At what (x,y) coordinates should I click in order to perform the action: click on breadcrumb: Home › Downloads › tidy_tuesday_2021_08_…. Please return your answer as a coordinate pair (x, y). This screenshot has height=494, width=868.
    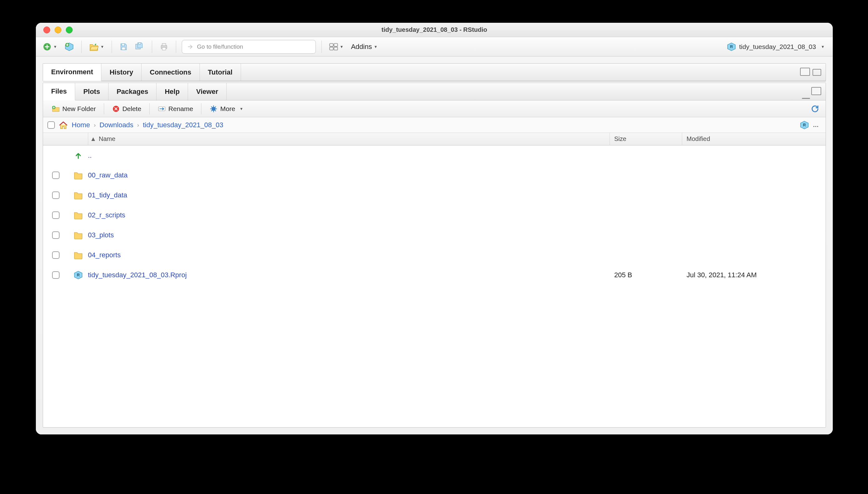
    Looking at the image, I should click on (434, 125).